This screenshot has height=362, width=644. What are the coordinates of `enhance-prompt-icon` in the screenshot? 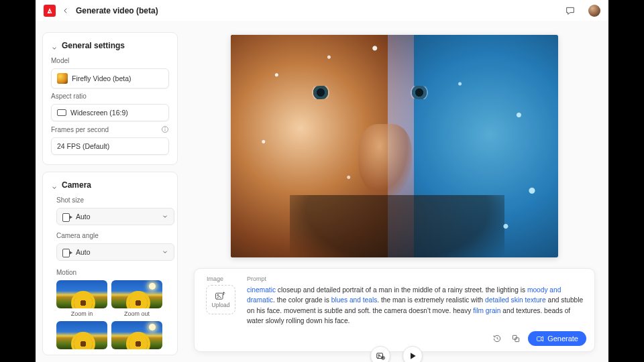 It's located at (516, 339).